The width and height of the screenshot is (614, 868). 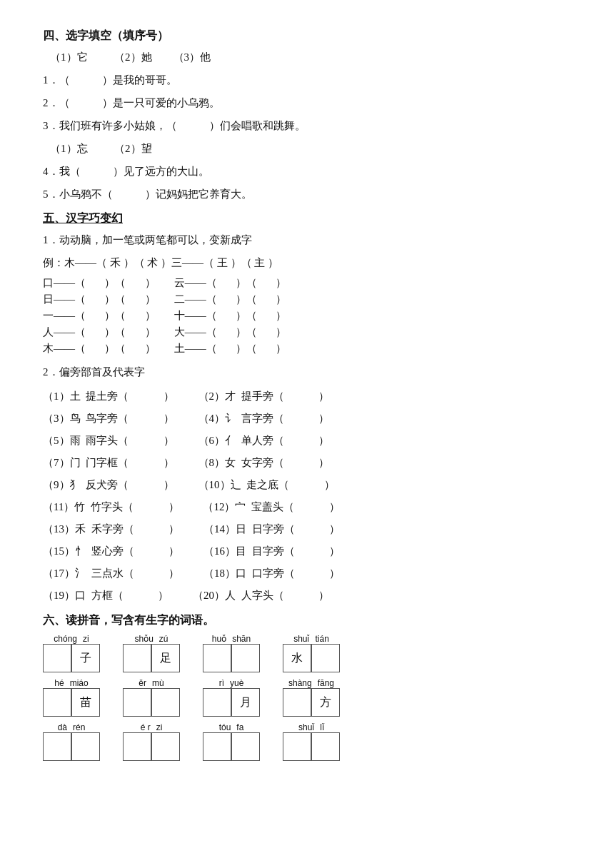 I want to click on section4-options2: （1）忘 （2）望, so click(x=307, y=148).